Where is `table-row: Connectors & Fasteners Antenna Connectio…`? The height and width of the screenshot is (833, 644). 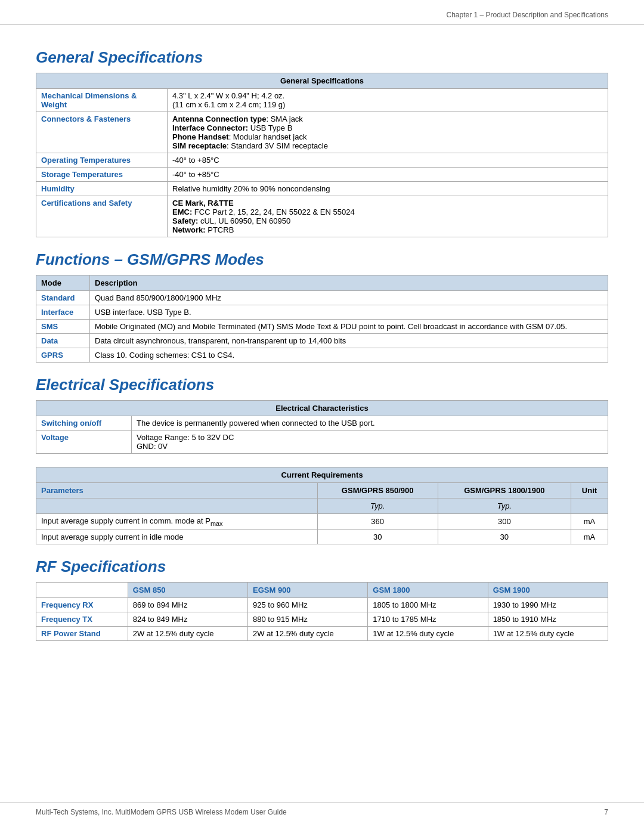
table-row: Connectors & Fasteners Antenna Connectio… is located at coordinates (322, 132).